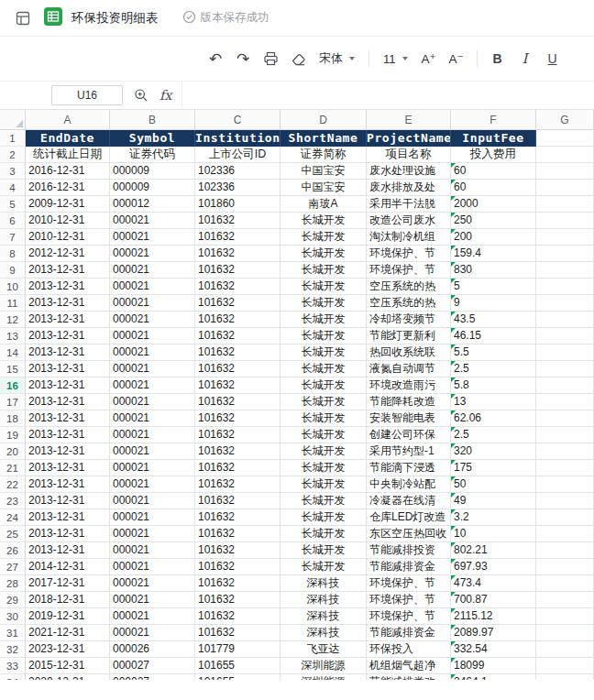 The width and height of the screenshot is (594, 700). Describe the element at coordinates (409, 303) in the screenshot. I see `cell: 空压系统的热` at that location.